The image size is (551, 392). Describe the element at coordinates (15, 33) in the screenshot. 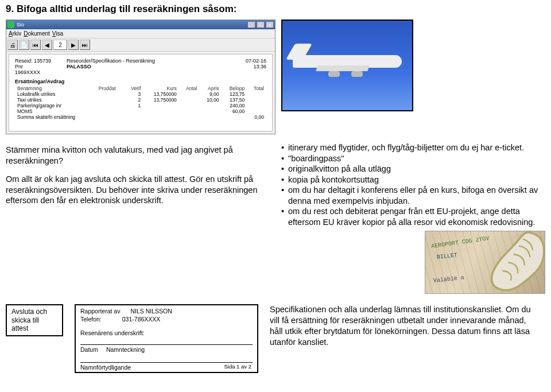

I see `menu-arkiv: Arkiv` at that location.